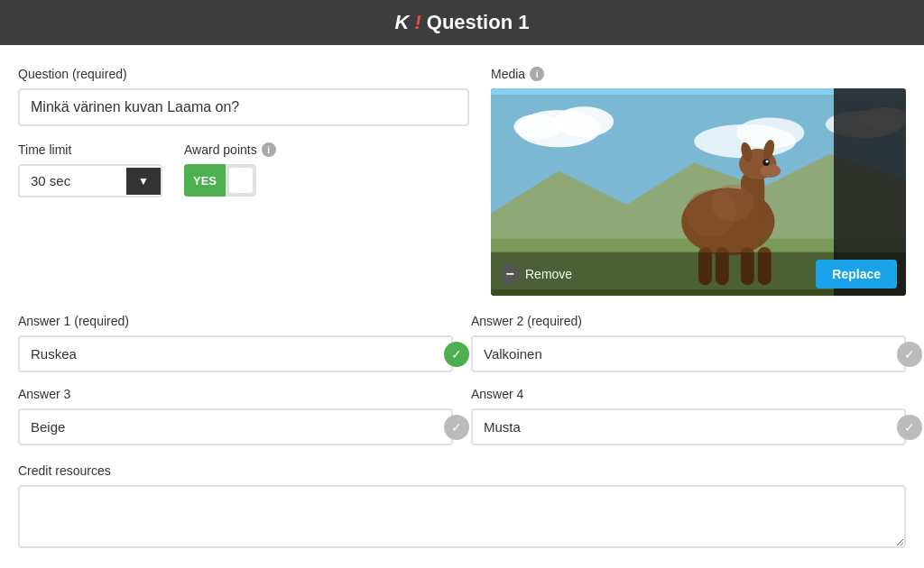  What do you see at coordinates (236, 321) in the screenshot?
I see `answer-1-label: Answer 1 (required)` at bounding box center [236, 321].